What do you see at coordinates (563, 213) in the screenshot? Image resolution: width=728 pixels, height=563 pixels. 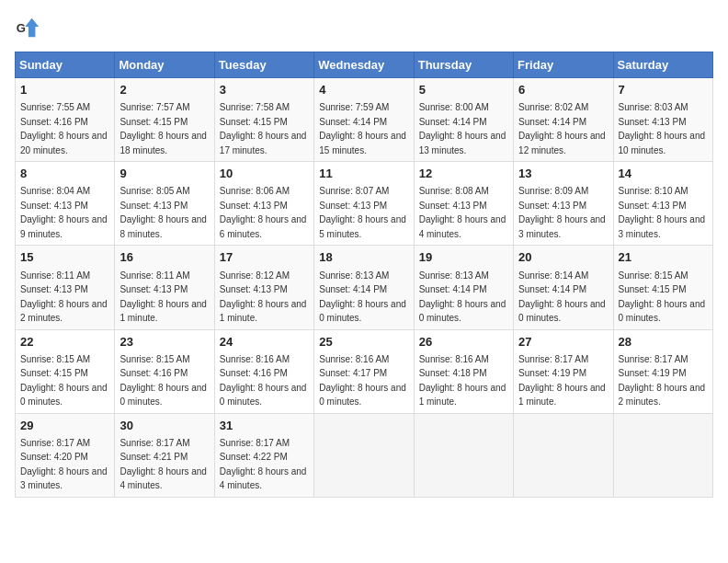 I see `day-info: Sunrise: 8:09 AMSunset: 4:13 PMDaylight:…` at bounding box center [563, 213].